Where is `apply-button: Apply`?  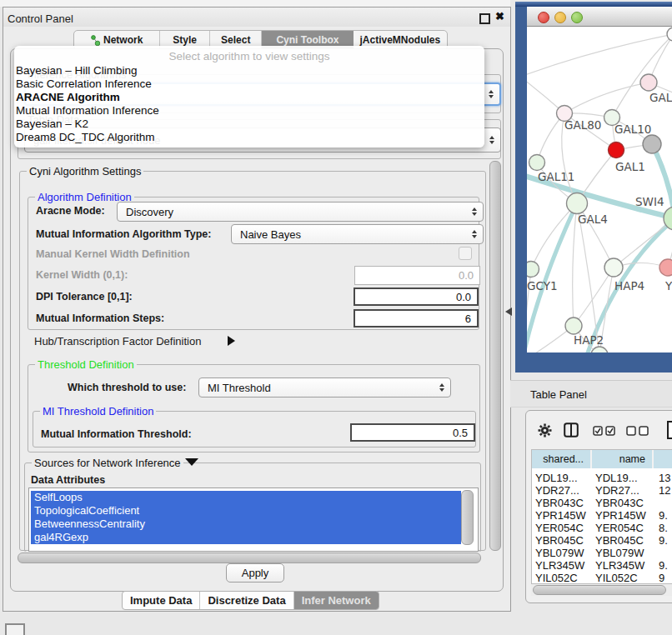 apply-button: Apply is located at coordinates (255, 573).